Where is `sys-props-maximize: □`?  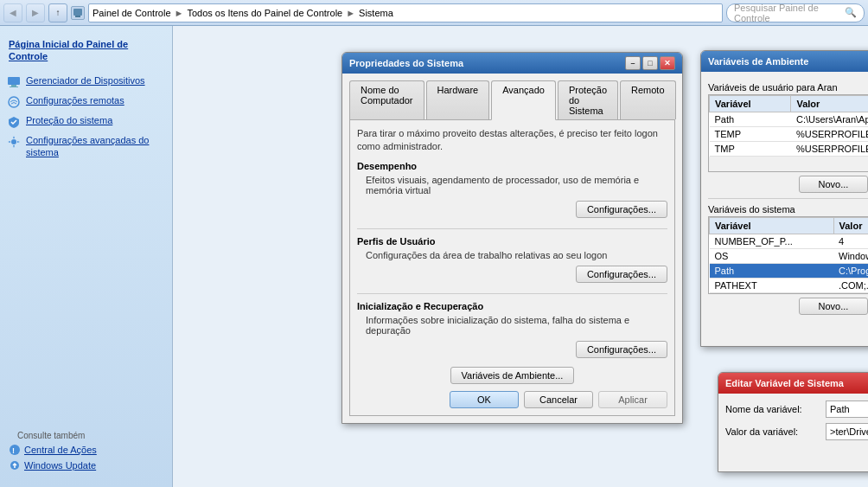
sys-props-maximize: □ is located at coordinates (650, 63).